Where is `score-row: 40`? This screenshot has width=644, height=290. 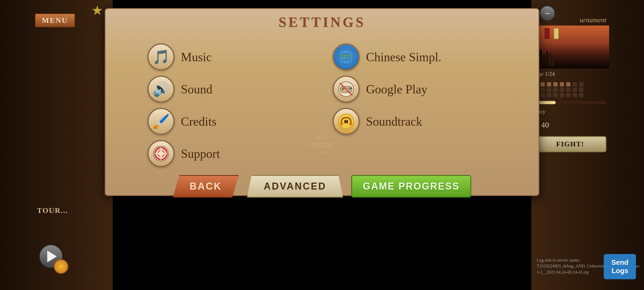 score-row: 40 is located at coordinates (570, 125).